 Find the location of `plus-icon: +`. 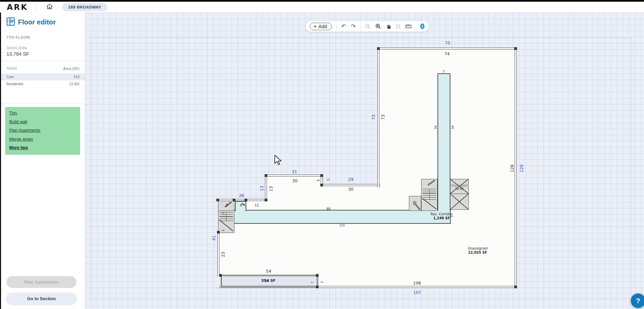

plus-icon: + is located at coordinates (315, 26).